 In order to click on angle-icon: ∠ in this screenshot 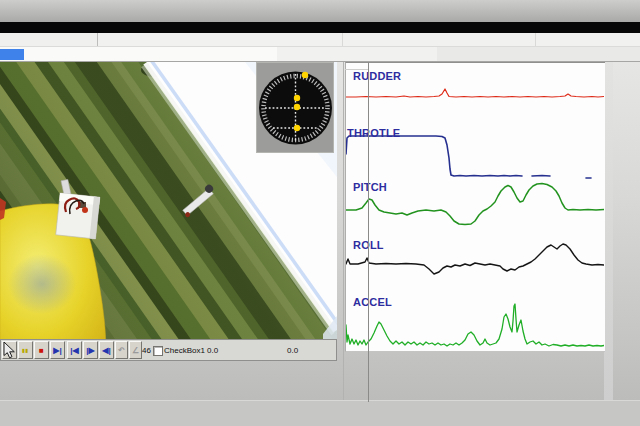, I will do `click(136, 350)`.